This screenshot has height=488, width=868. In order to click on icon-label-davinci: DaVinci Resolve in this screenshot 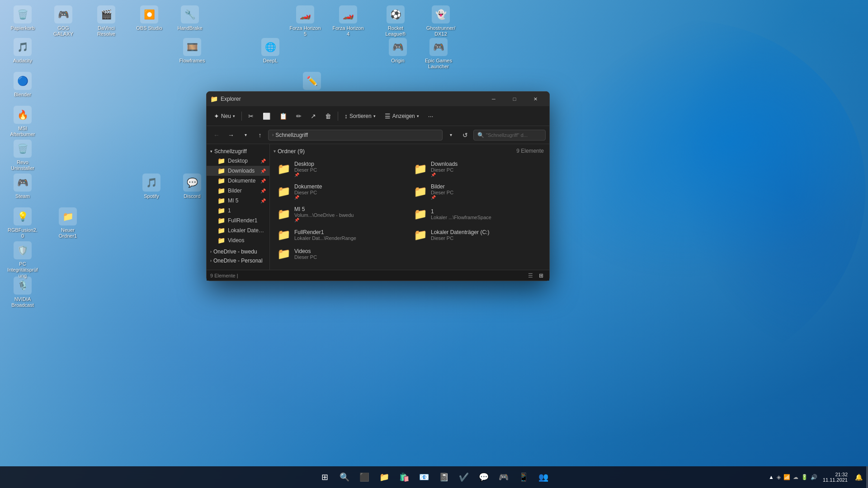, I will do `click(106, 31)`.